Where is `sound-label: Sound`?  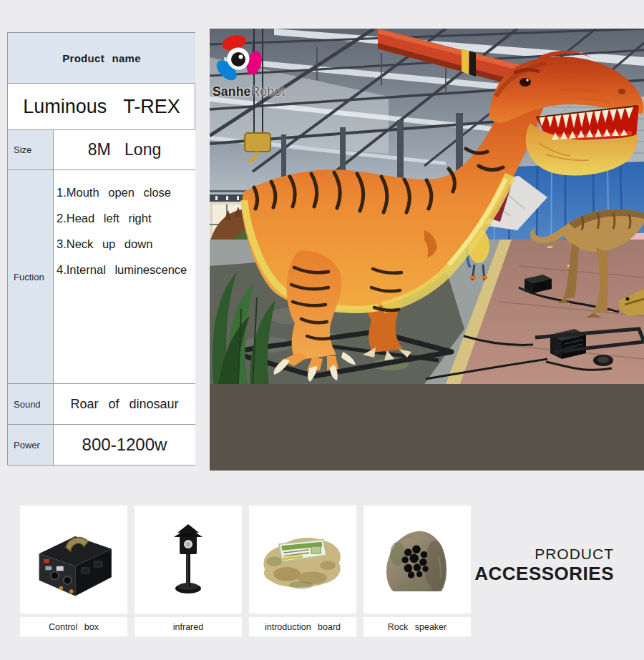 sound-label: Sound is located at coordinates (31, 405).